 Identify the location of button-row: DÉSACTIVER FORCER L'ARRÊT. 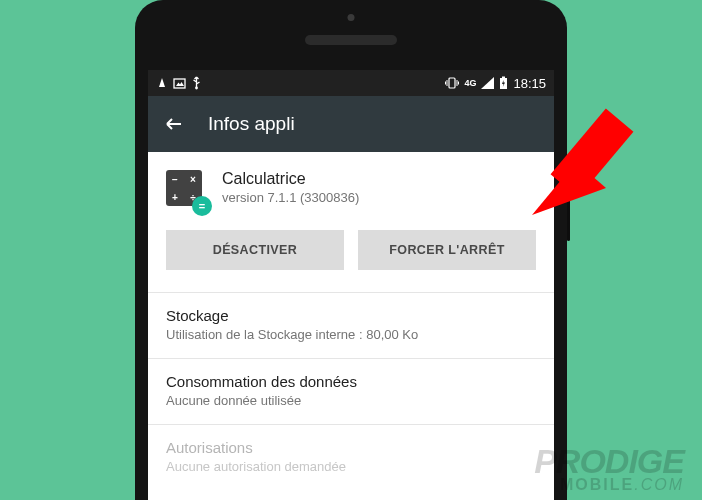
(351, 257).